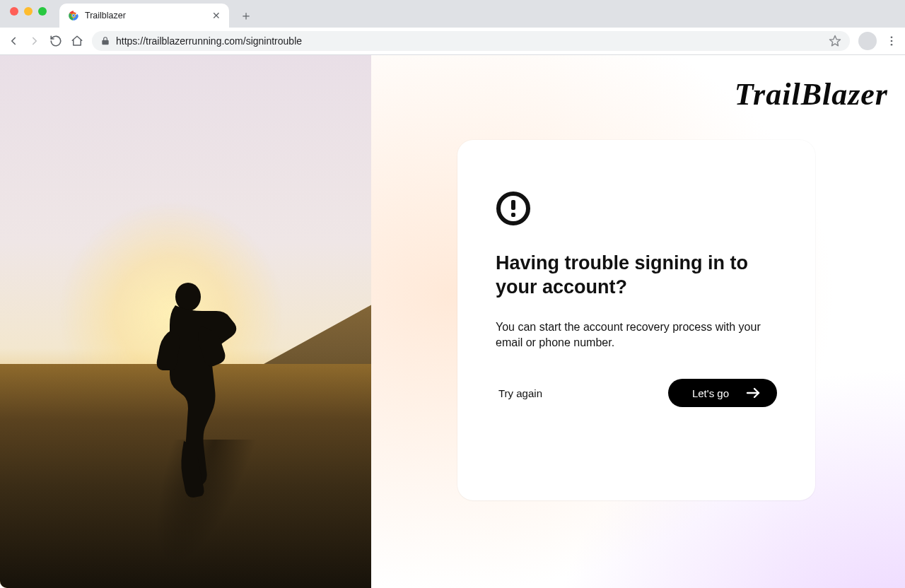 Image resolution: width=905 pixels, height=588 pixels. I want to click on card-heading: Having trouble signing in to your accoun…, so click(630, 276).